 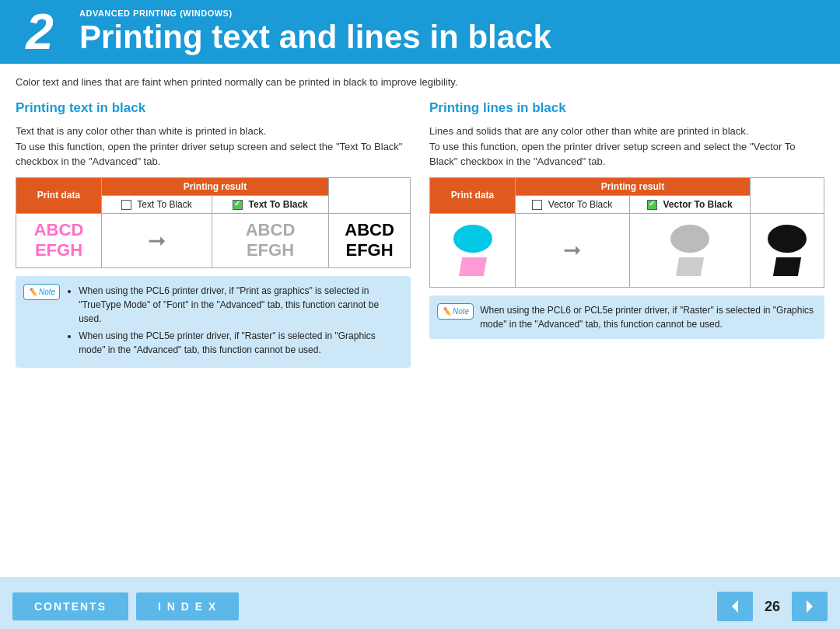 What do you see at coordinates (473, 250) in the screenshot?
I see `right-shape-data-cell` at bounding box center [473, 250].